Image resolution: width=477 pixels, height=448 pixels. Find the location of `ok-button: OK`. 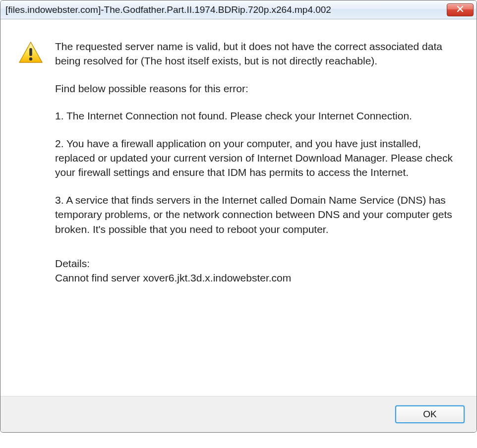

ok-button: OK is located at coordinates (430, 414).